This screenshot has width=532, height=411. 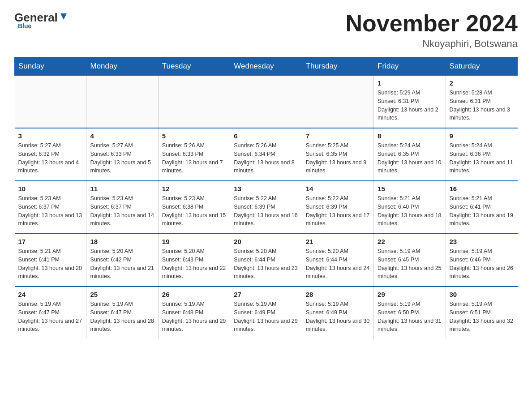 What do you see at coordinates (482, 189) in the screenshot?
I see `day-number: 16` at bounding box center [482, 189].